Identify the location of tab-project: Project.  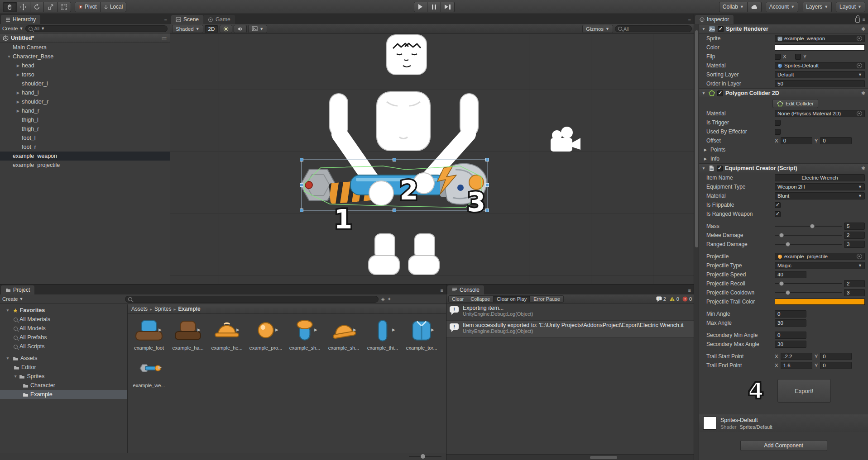
(18, 290).